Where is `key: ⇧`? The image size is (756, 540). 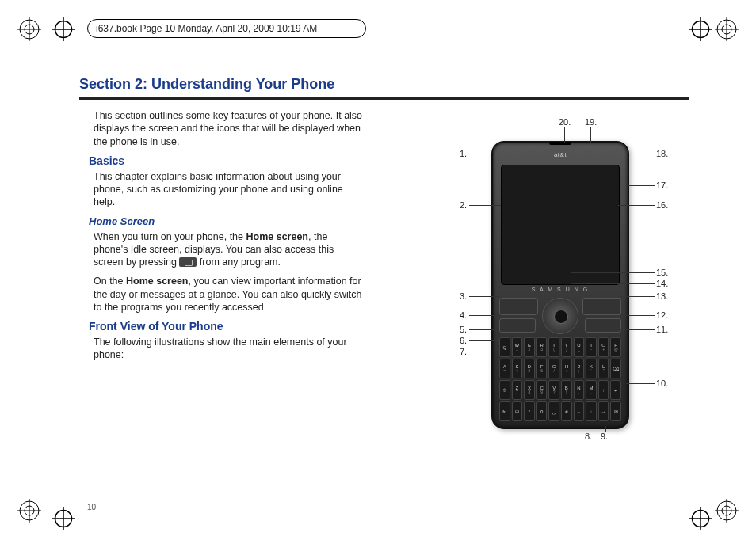 key: ⇧ is located at coordinates (505, 390).